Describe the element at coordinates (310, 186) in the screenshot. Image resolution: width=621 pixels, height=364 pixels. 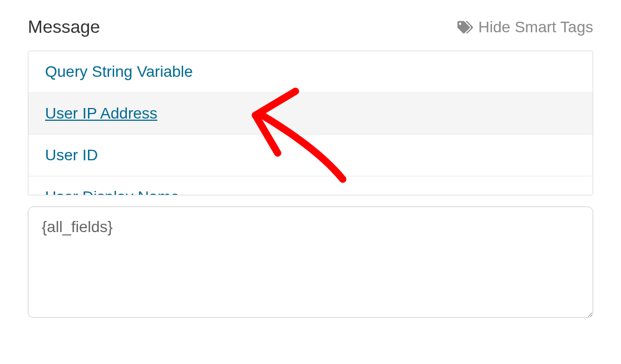
I see `smart-tag-item: User Display Name` at that location.